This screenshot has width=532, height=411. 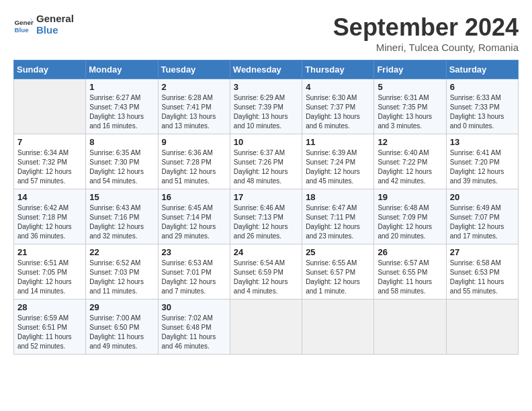 I want to click on day-number: 27, so click(x=482, y=253).